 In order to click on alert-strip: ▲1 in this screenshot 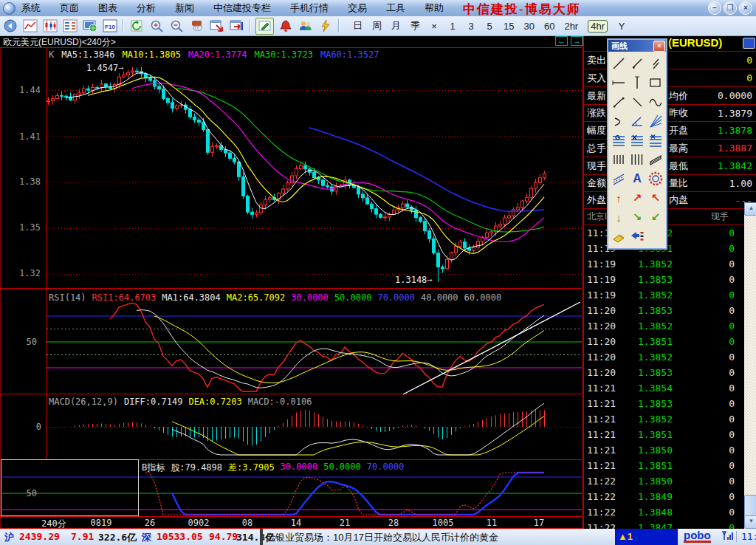, I will do `click(647, 537)`.